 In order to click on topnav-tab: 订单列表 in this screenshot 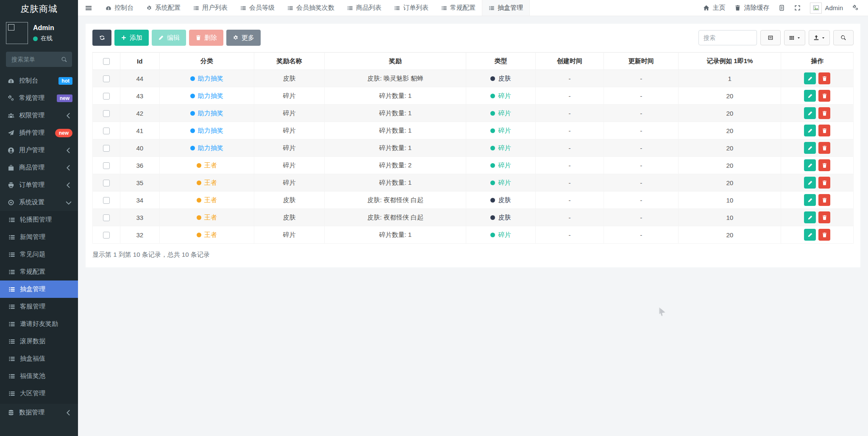, I will do `click(411, 8)`.